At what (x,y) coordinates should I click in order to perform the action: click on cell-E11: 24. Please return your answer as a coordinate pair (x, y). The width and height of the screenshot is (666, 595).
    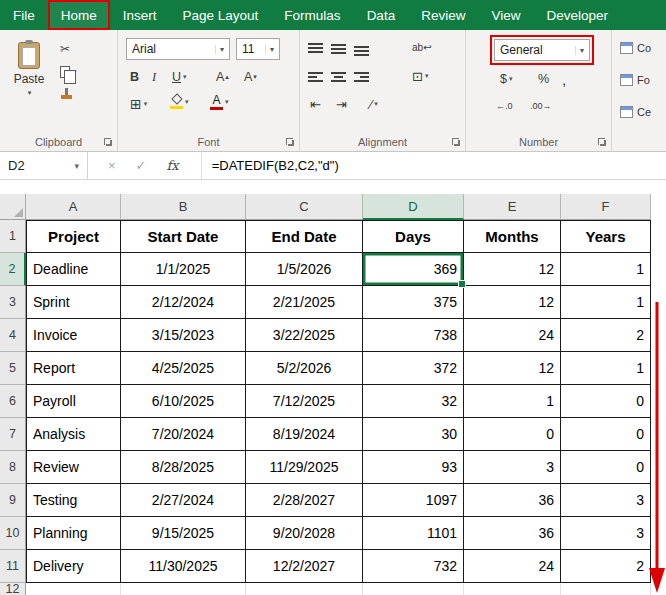
    Looking at the image, I should click on (512, 566).